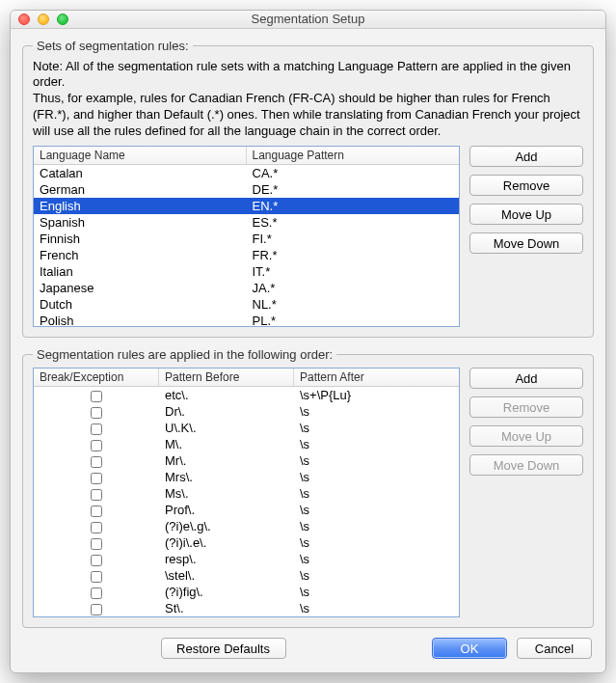 This screenshot has width=616, height=683. I want to click on table-row: Mrs\.\s, so click(247, 477).